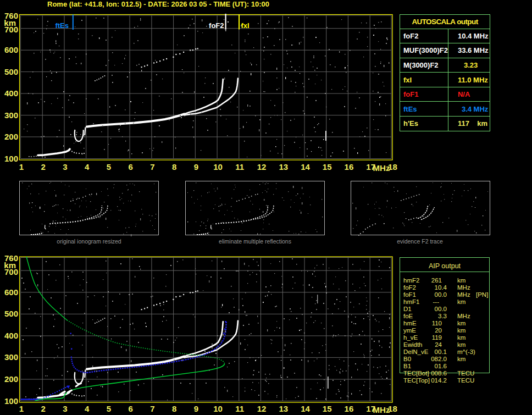  Describe the element at coordinates (62, 25) in the screenshot. I see `svg-text: ftEs` at that location.